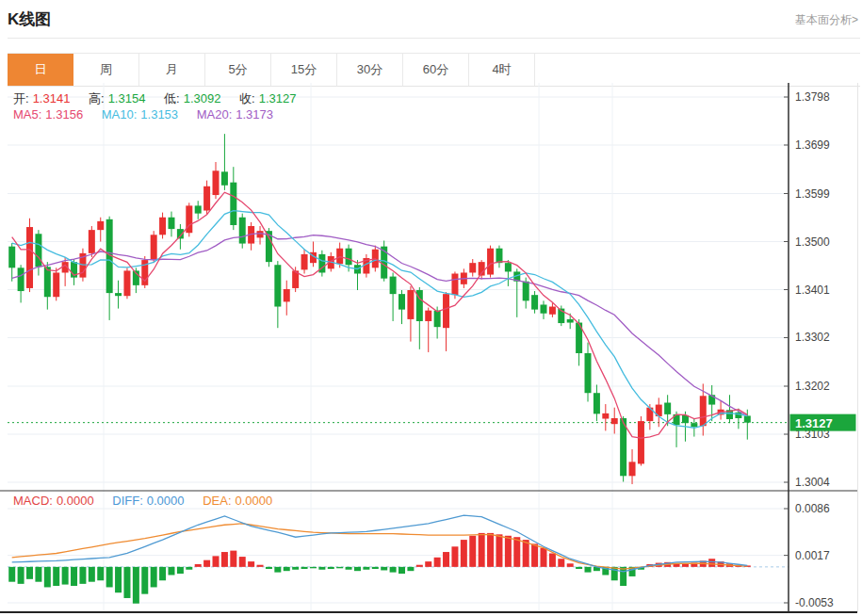  I want to click on svg-text: 1.3798, so click(812, 97).